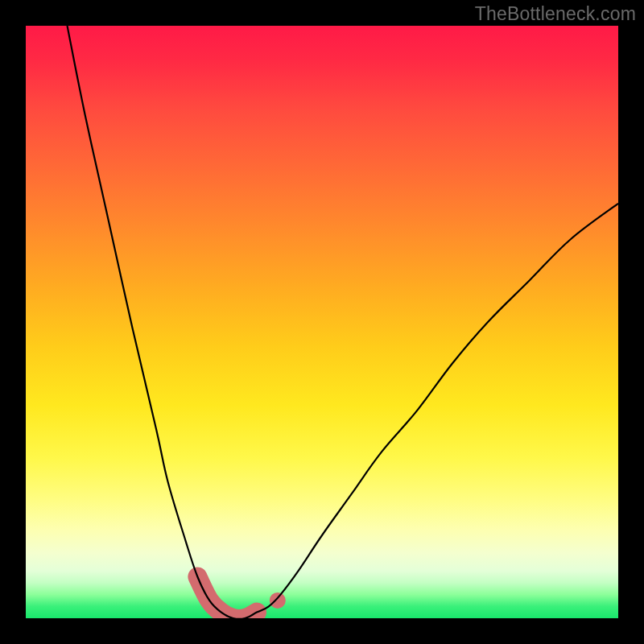 This screenshot has height=644, width=644. What do you see at coordinates (227, 598) in the screenshot?
I see `curve-highlight-segment` at bounding box center [227, 598].